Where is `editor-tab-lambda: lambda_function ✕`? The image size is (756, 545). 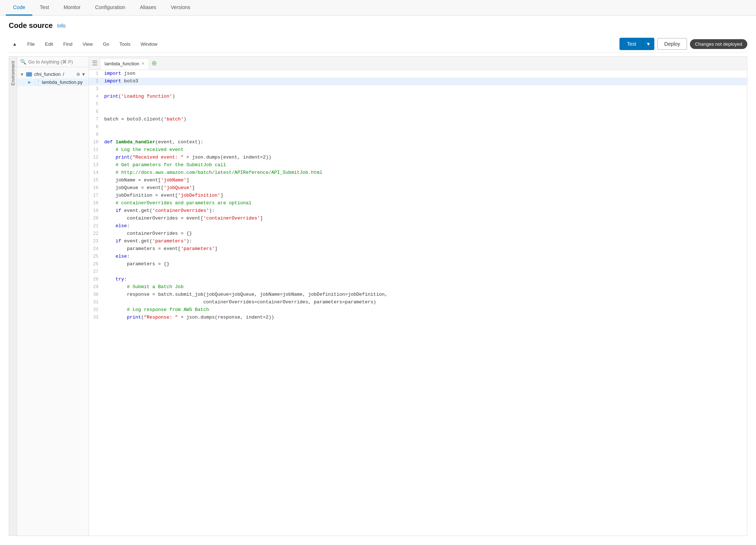
editor-tab-lambda: lambda_function ✕ is located at coordinates (125, 64).